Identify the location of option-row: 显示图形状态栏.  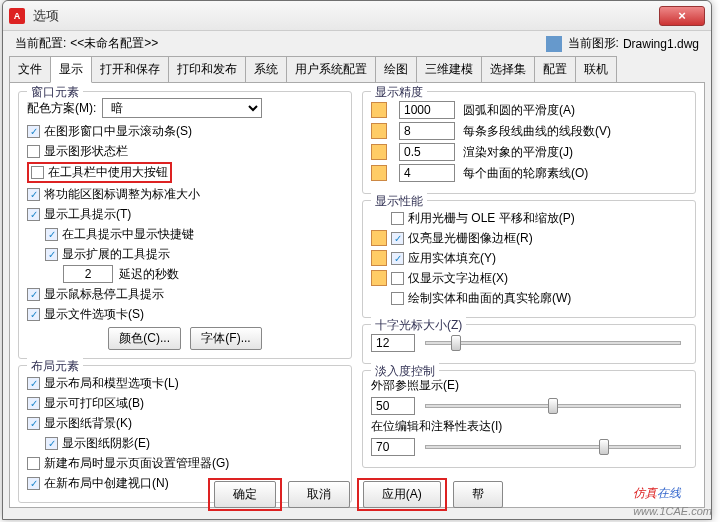
(185, 151).